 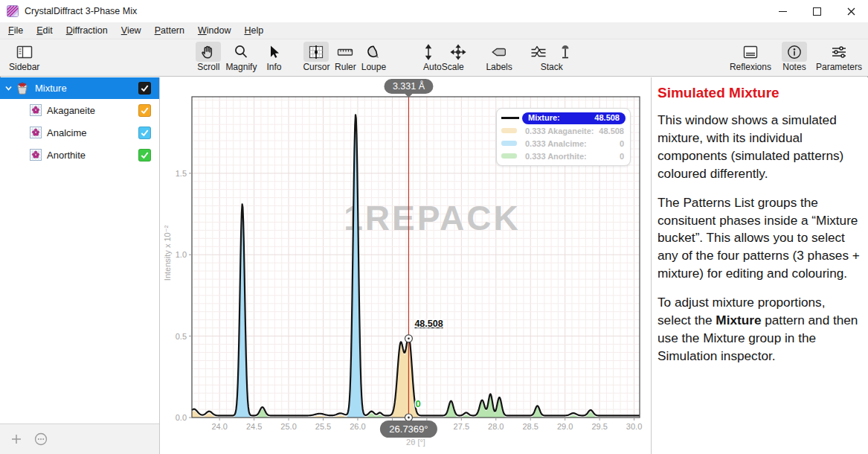 I want to click on sidebar-item-anorthite: Anorthite, so click(x=80, y=155).